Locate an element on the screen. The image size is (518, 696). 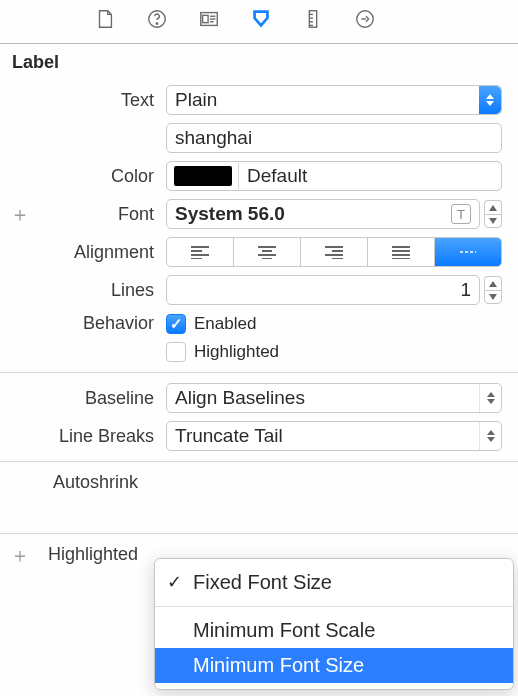
color-value: Default is located at coordinates (273, 176).